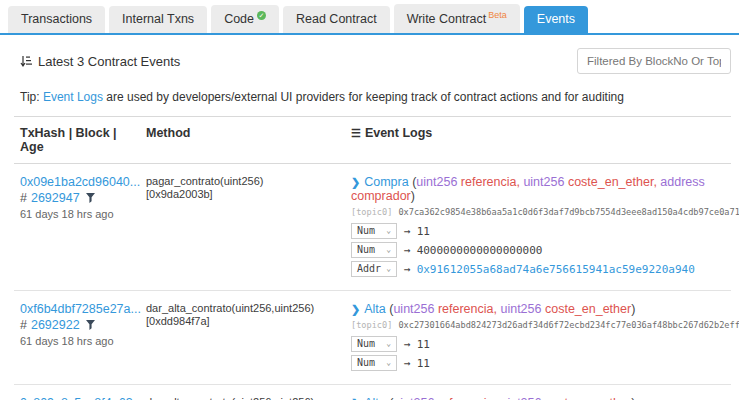 This screenshot has height=400, width=739. I want to click on header-event-logs: ☰Event Logs, so click(538, 140).